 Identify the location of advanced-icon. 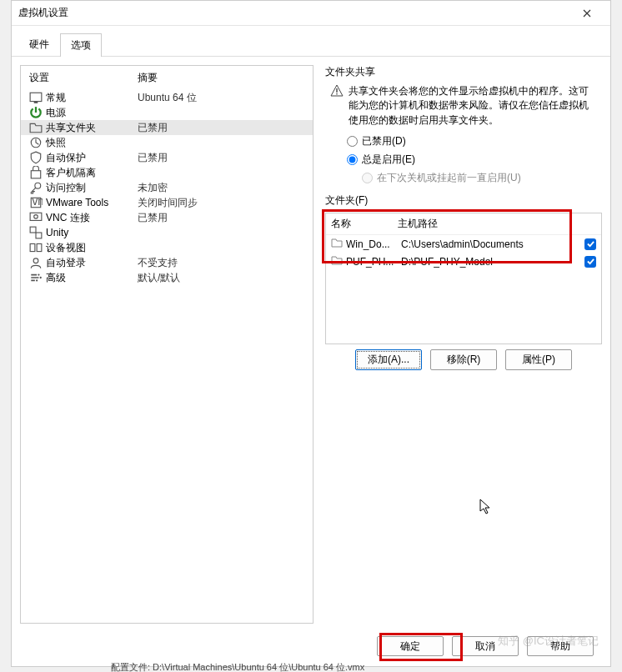
(36, 278).